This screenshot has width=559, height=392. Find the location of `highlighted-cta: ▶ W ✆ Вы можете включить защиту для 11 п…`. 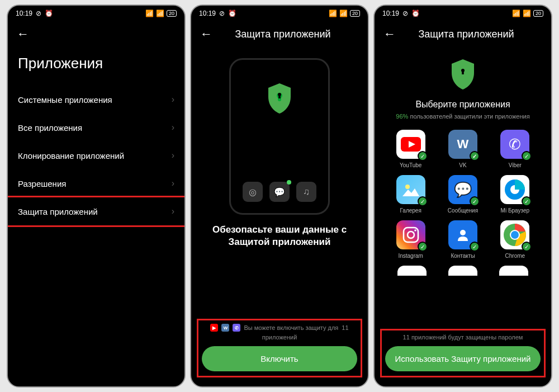

highlighted-cta: ▶ W ✆ Вы можете включить защиту для 11 п… is located at coordinates (280, 348).